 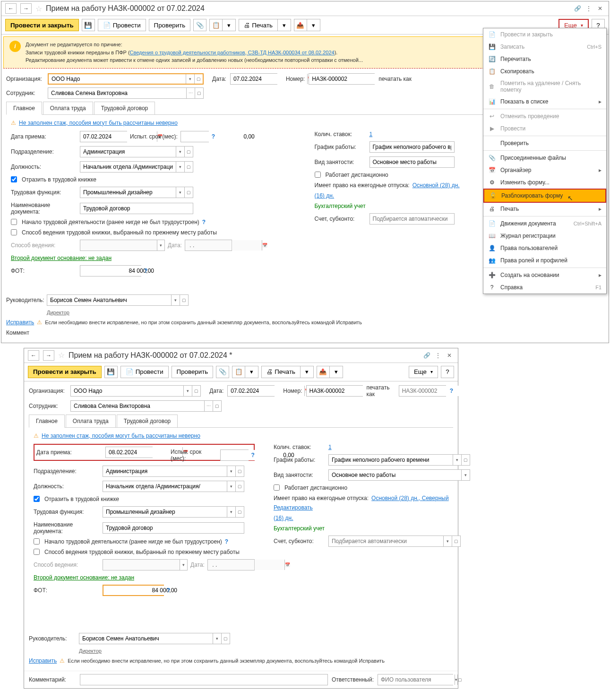 I want to click on schedule-input, so click(x=412, y=147).